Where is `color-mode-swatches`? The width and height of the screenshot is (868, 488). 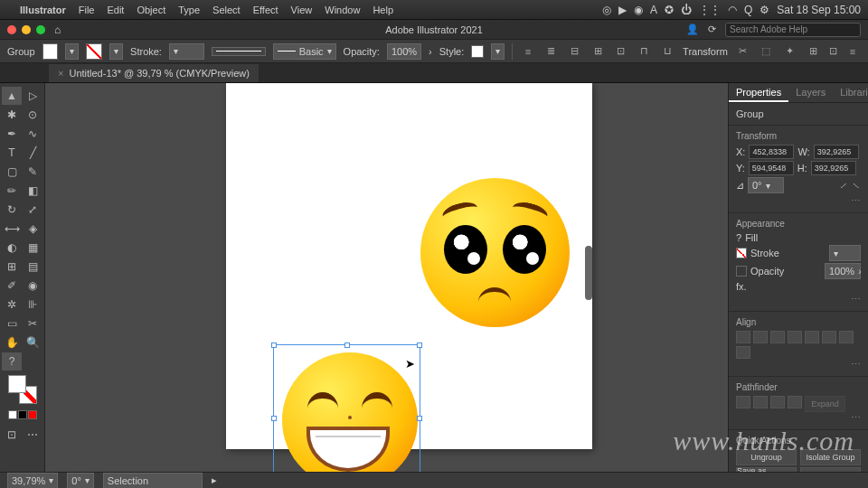
color-mode-swatches is located at coordinates (22, 415).